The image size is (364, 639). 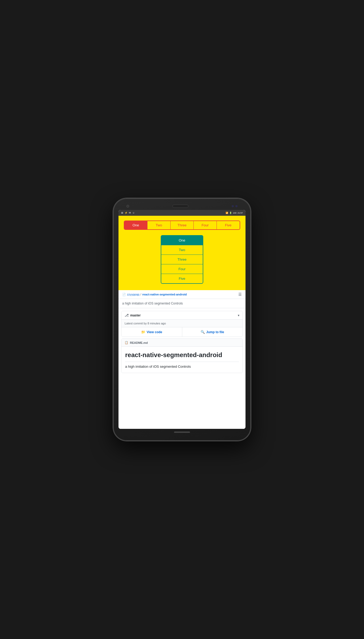 What do you see at coordinates (239, 315) in the screenshot?
I see `chevron-down-icon: ▾` at bounding box center [239, 315].